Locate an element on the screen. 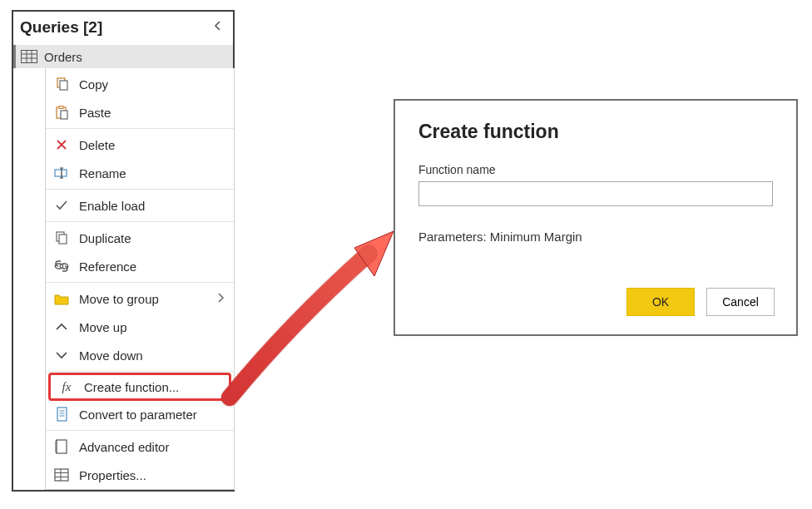 This screenshot has height=509, width=812. query-item-label: Orders is located at coordinates (63, 57).